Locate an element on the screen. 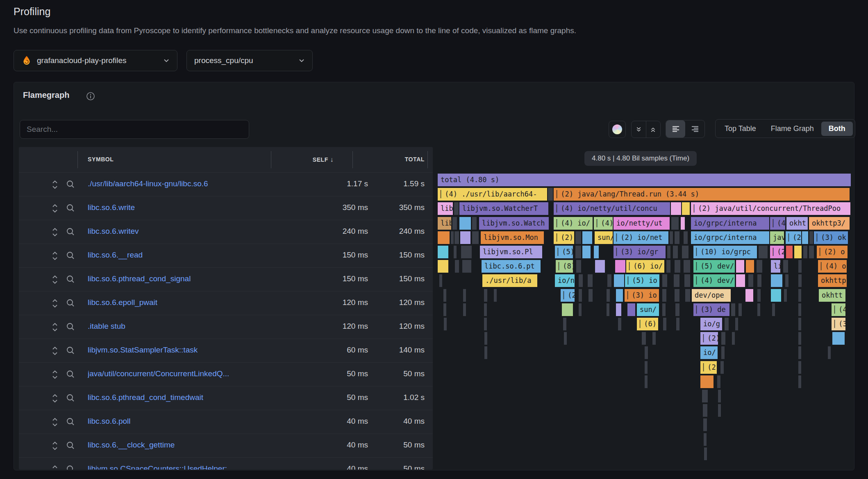 The height and width of the screenshot is (479, 868). flame-bar: sun/ is located at coordinates (604, 237).